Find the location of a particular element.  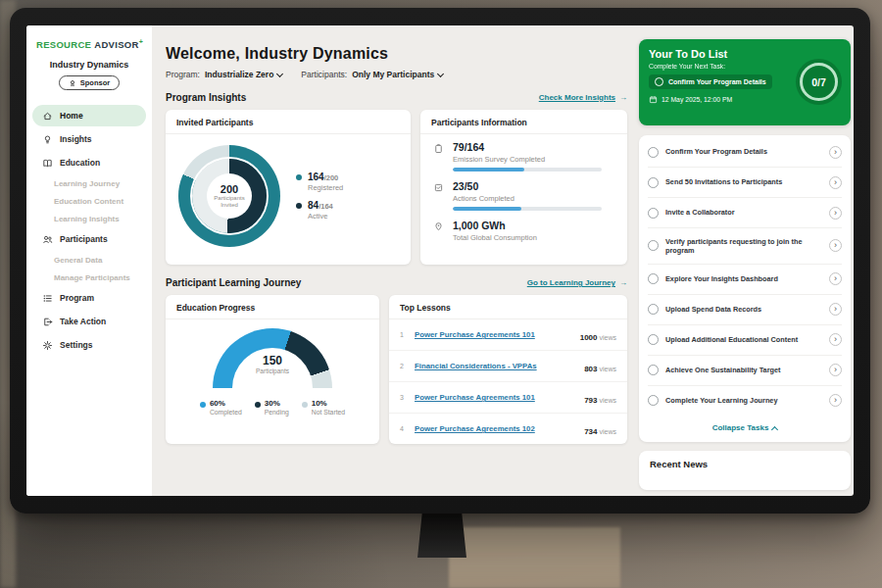

education-gauge-chart: 150 Participants is located at coordinates (272, 359).